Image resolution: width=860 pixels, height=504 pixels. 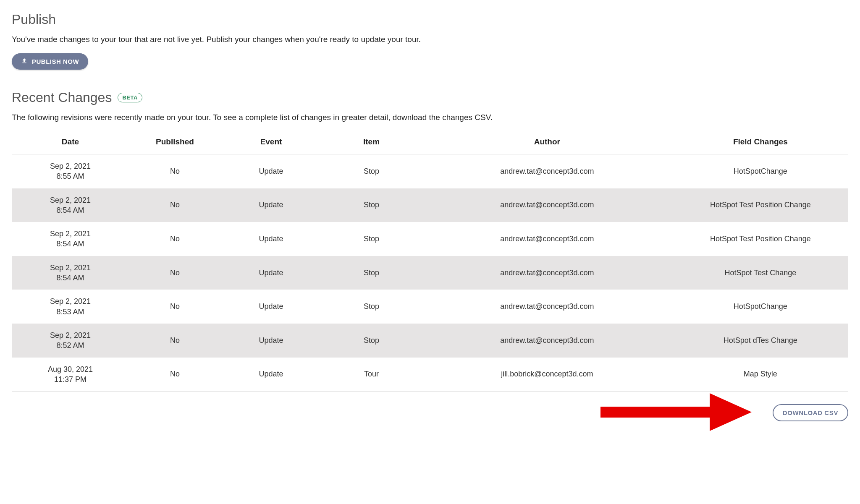 I want to click on publish-description: You've made changes to your tour that ar…, so click(x=430, y=39).